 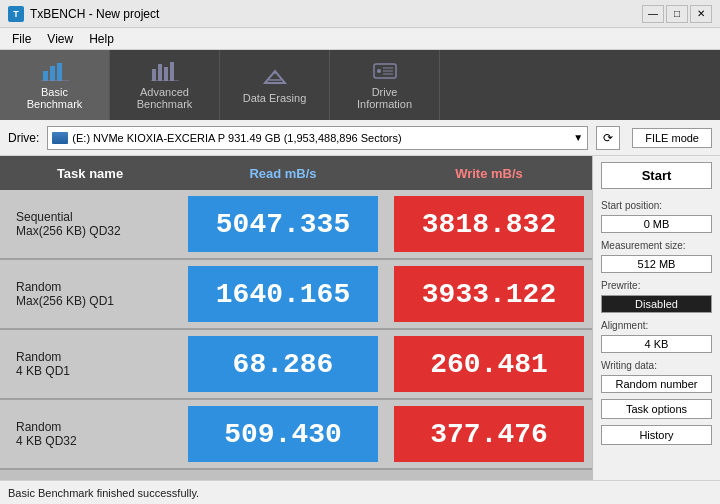 I want to click on column-read: Read mB/s, so click(x=283, y=173).